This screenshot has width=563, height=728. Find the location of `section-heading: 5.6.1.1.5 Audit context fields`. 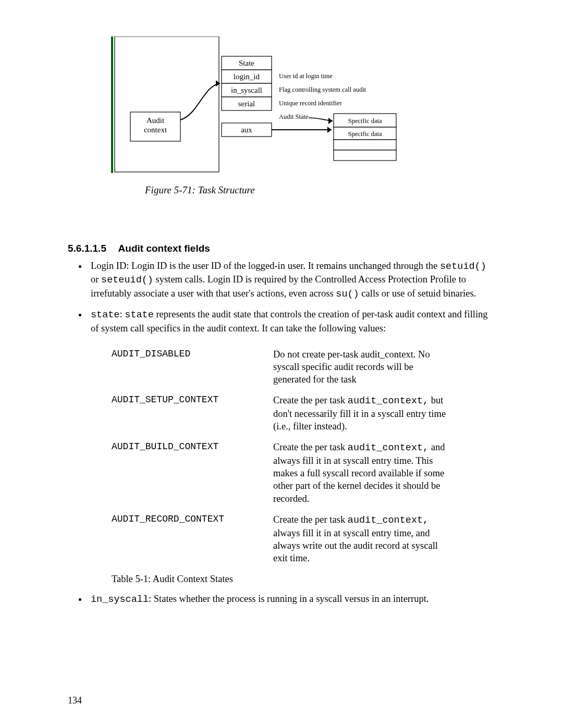

section-heading: 5.6.1.1.5 Audit context fields is located at coordinates (282, 249).